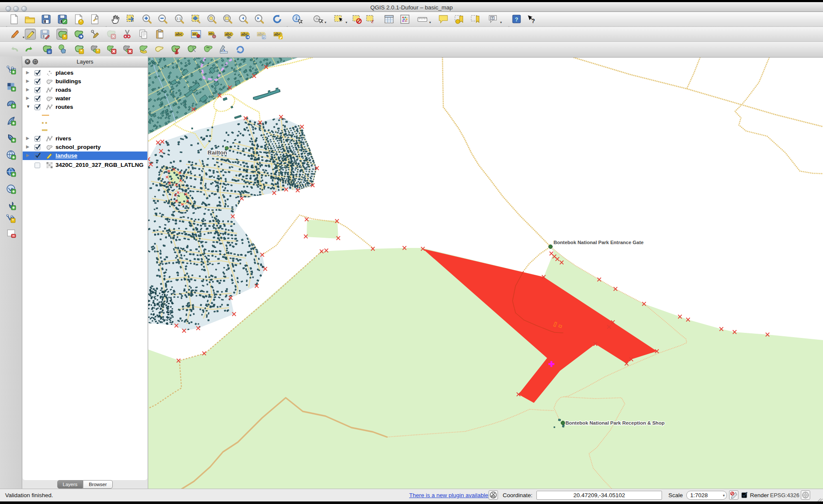  What do you see at coordinates (179, 19) in the screenshot?
I see `svg-text: 1:1` at bounding box center [179, 19].